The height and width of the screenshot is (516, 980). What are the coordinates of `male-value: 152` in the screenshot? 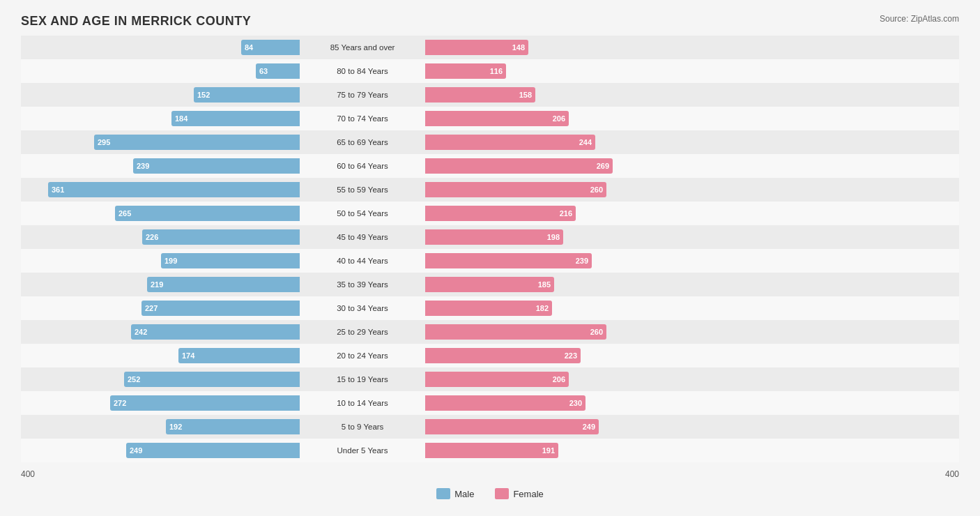 It's located at (202, 95).